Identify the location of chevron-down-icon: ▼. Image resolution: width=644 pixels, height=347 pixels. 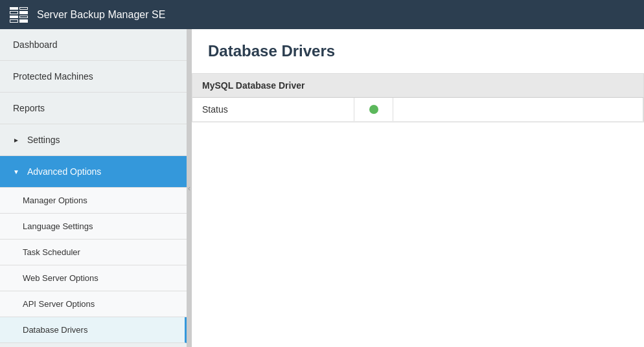
(16, 172).